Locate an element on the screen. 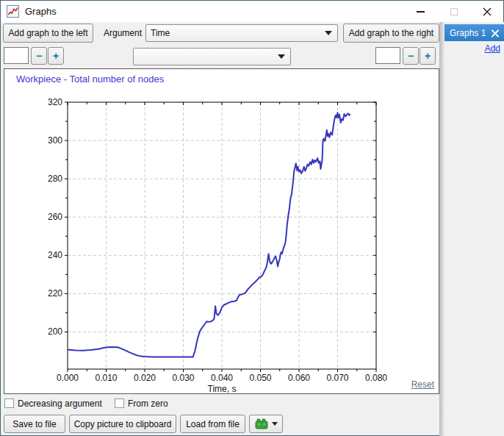  left-scale-input is located at coordinates (16, 56).